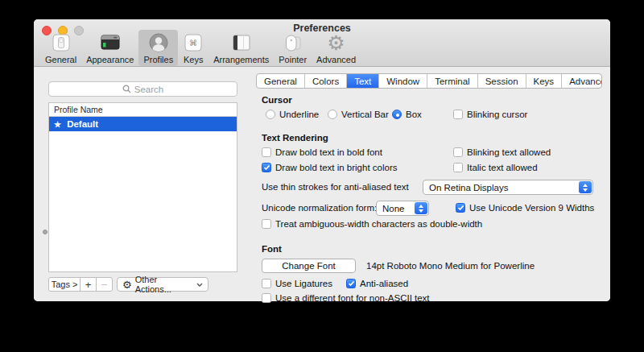  What do you see at coordinates (429, 153) in the screenshot?
I see `bold-row: Draw bold text in bold font Blinking tex…` at bounding box center [429, 153].